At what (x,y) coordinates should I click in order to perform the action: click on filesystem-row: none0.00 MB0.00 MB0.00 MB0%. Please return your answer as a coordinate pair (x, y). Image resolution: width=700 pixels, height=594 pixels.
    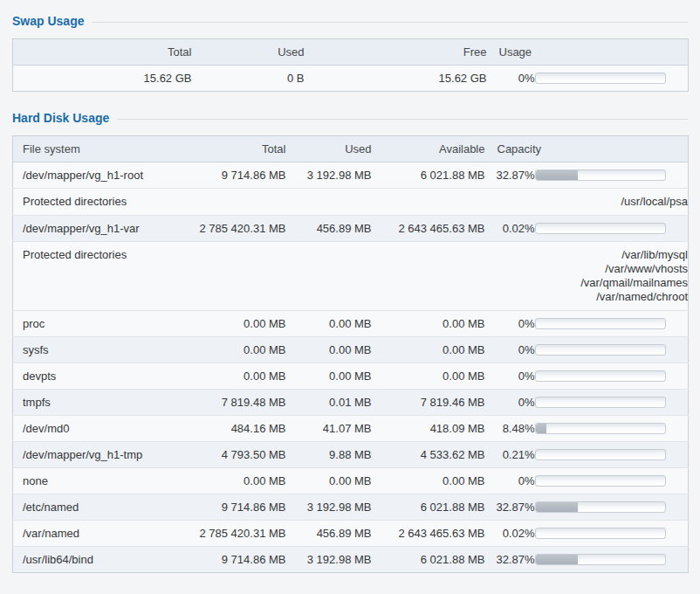
    Looking at the image, I should click on (351, 481).